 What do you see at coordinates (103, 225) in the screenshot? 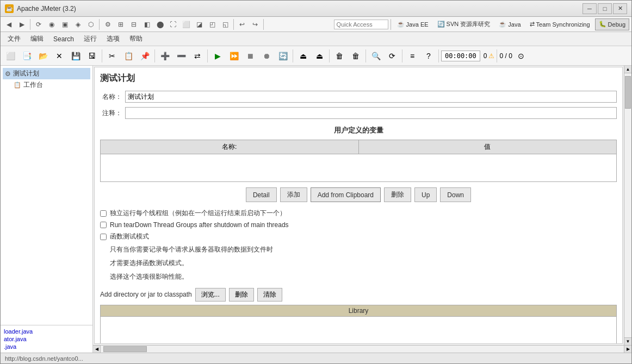
I see `checkbox-teardown` at bounding box center [103, 225].